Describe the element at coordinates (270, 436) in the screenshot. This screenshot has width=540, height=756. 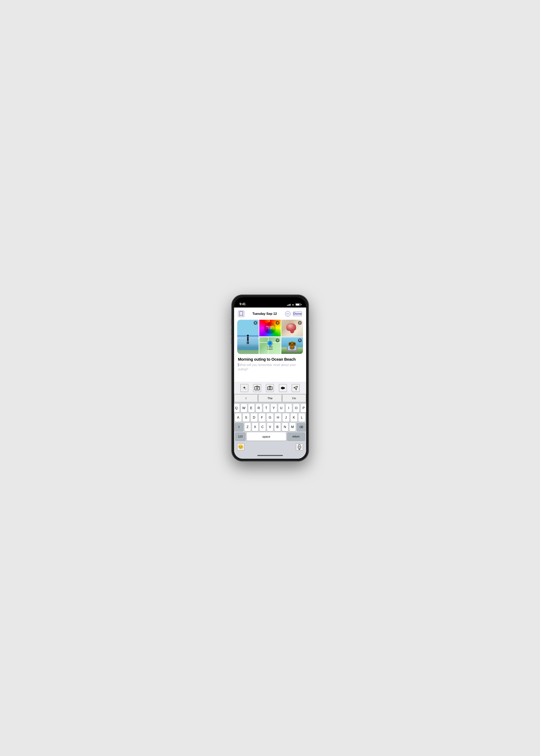
I see `keyboard-row-4: 123 space return` at that location.